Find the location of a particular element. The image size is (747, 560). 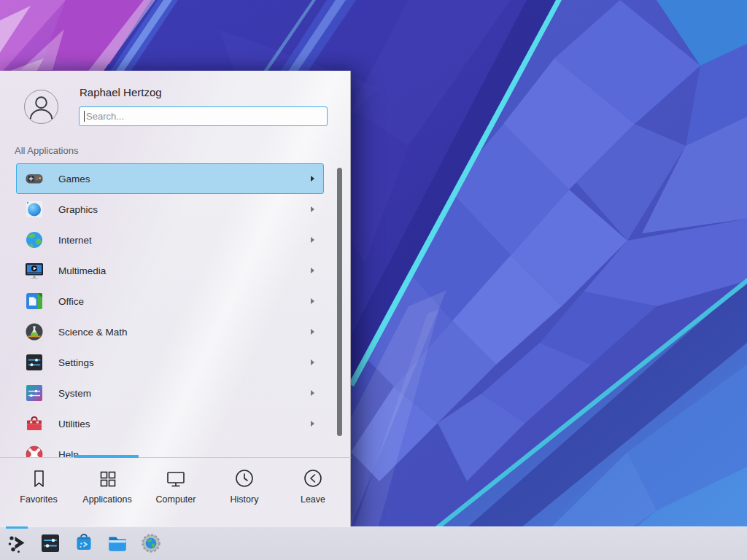

web-browser-icon is located at coordinates (151, 543).